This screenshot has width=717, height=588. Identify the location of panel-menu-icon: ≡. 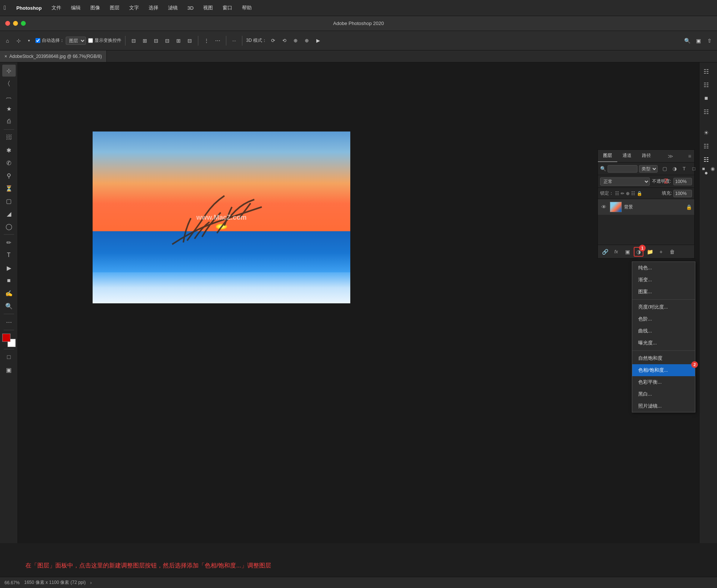
(690, 156).